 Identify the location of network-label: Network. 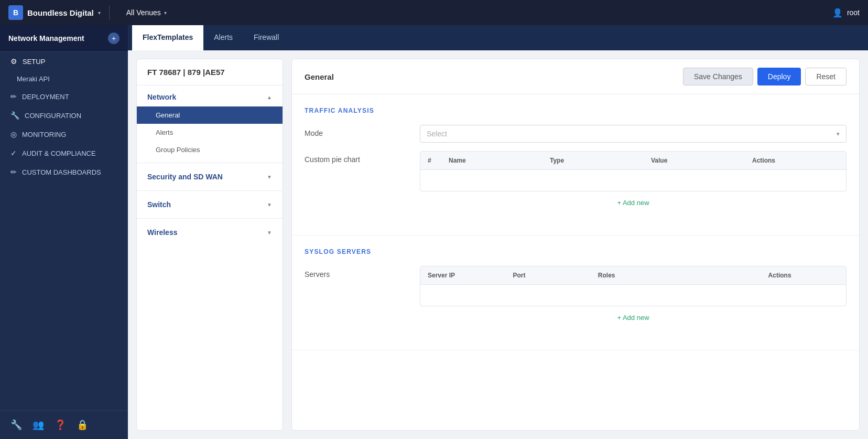
(161, 97).